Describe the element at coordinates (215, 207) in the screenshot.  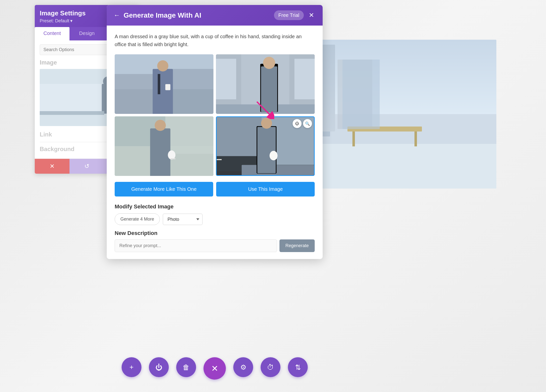
I see `modify-title: Modify Selected Image` at that location.